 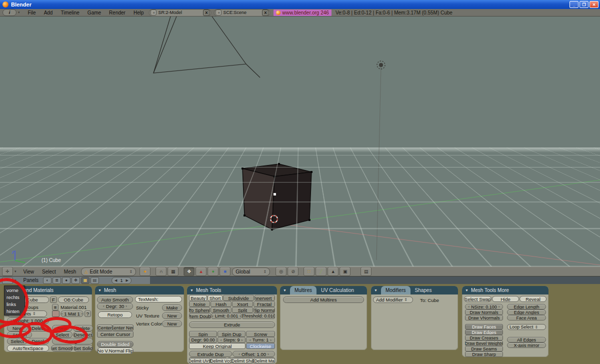 What do you see at coordinates (62, 328) in the screenshot?
I see `material-new-button: New` at bounding box center [62, 328].